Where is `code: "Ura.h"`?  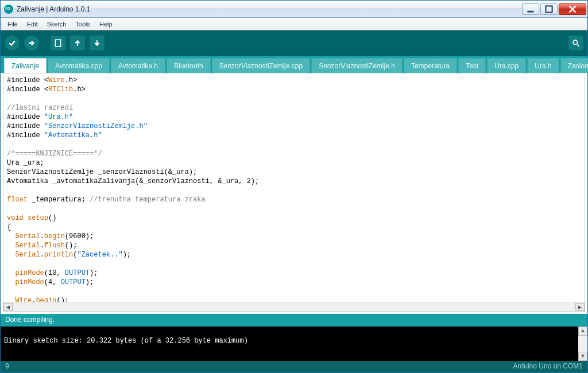 code: "Ura.h" is located at coordinates (59, 117).